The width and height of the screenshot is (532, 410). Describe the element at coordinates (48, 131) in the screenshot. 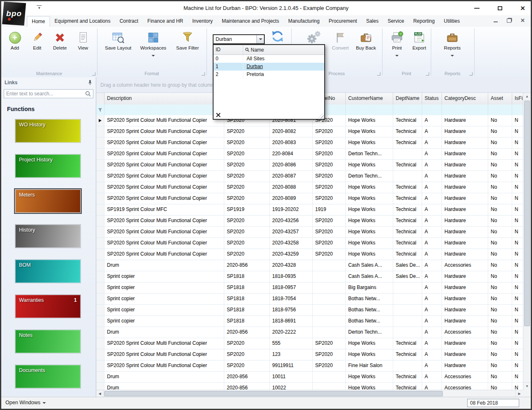

I see `function-button-wo-history: WO History` at that location.